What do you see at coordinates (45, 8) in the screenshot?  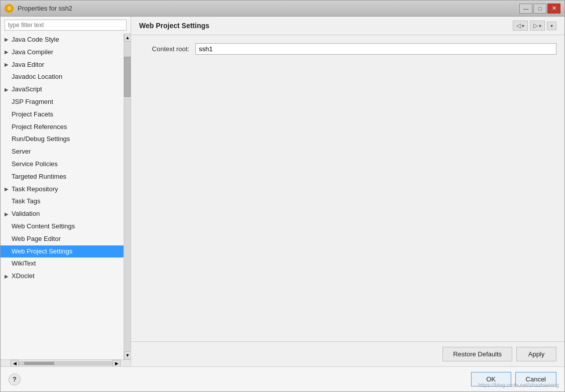 I see `window-title: Properties for ssh2` at bounding box center [45, 8].